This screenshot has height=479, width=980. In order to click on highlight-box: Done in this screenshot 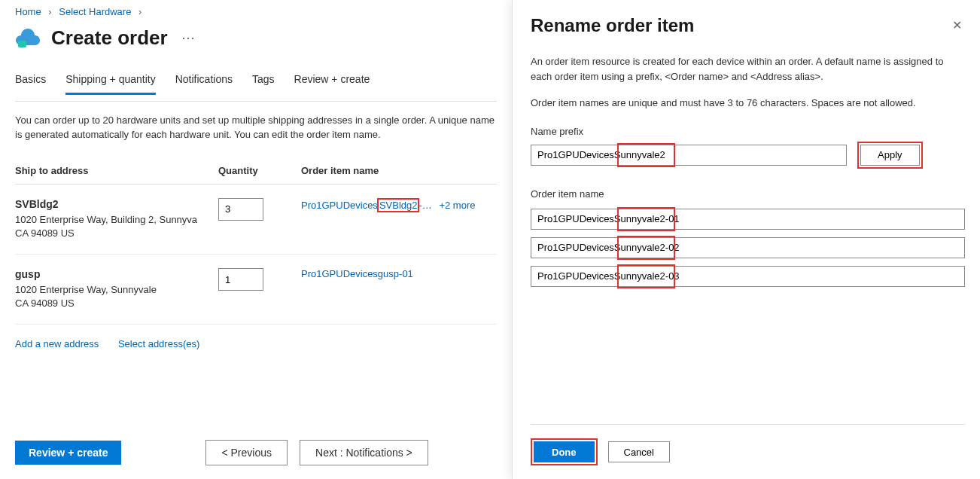, I will do `click(565, 452)`.